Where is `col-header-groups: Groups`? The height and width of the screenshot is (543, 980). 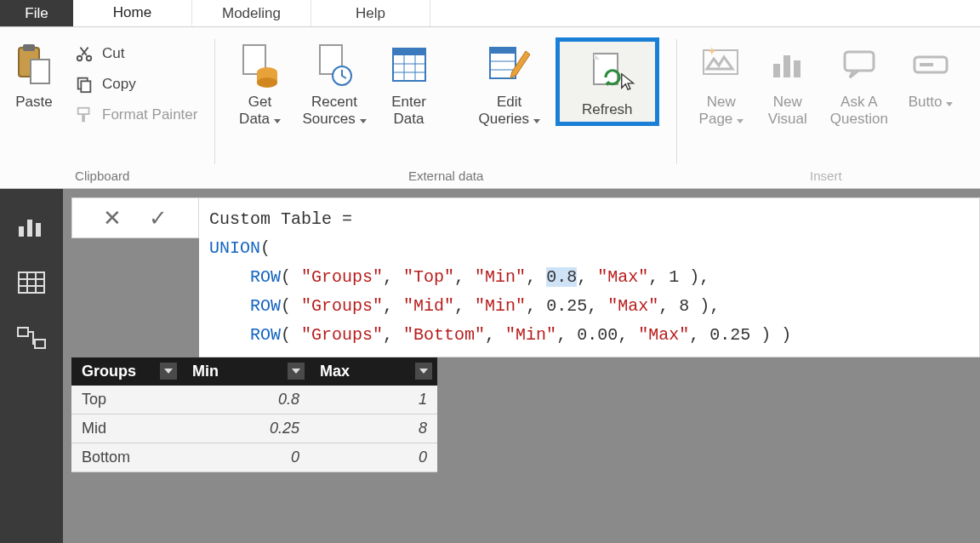
col-header-groups: Groups is located at coordinates (127, 371).